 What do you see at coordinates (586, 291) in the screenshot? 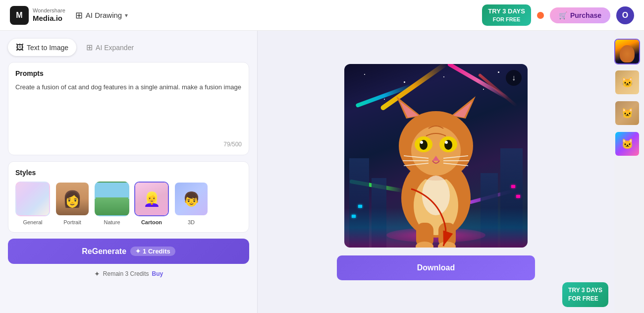
I see `try-free-line1: TRY 3 DAYS` at bounding box center [586, 291].